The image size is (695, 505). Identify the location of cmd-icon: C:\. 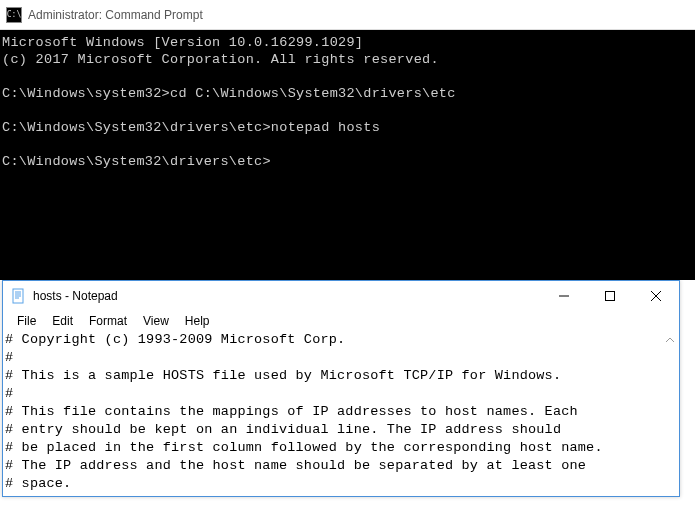
(14, 15).